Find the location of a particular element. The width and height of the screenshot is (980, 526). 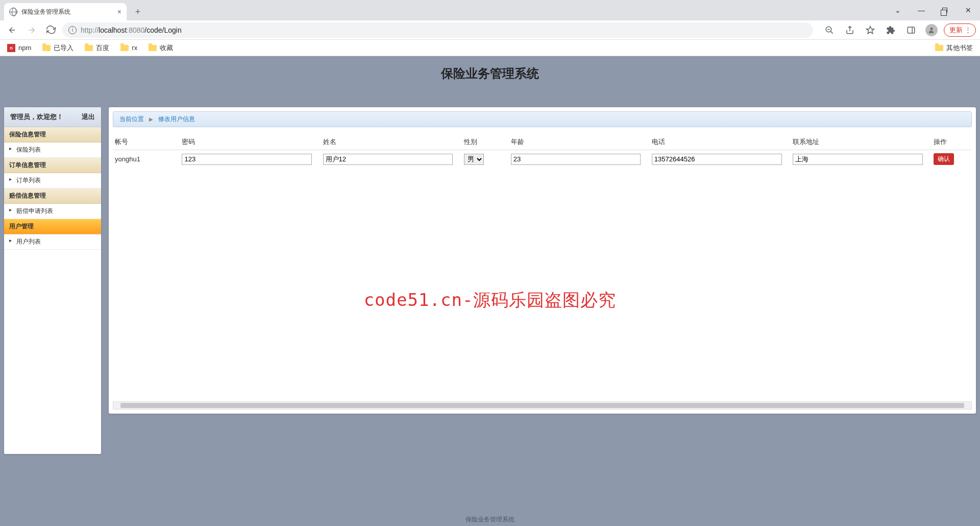

sidebar-head-compensation: 赔偿信息管理 is located at coordinates (53, 196).